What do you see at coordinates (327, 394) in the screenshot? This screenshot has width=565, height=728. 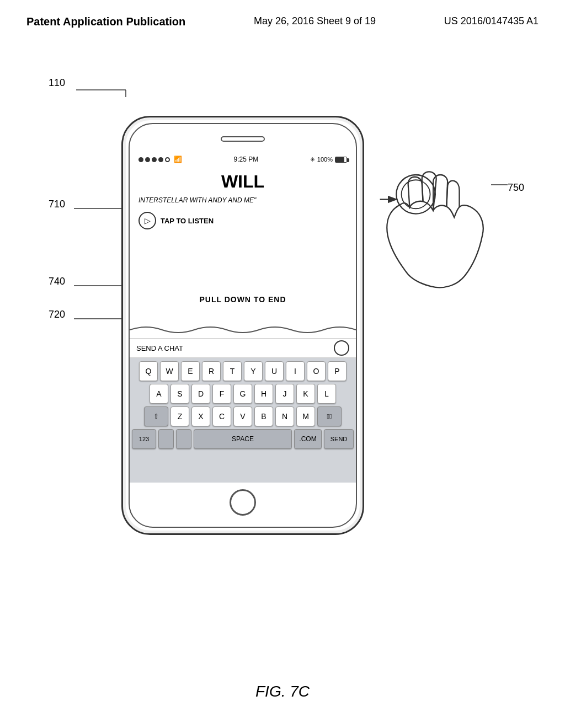 I see `key-l: L` at bounding box center [327, 394].